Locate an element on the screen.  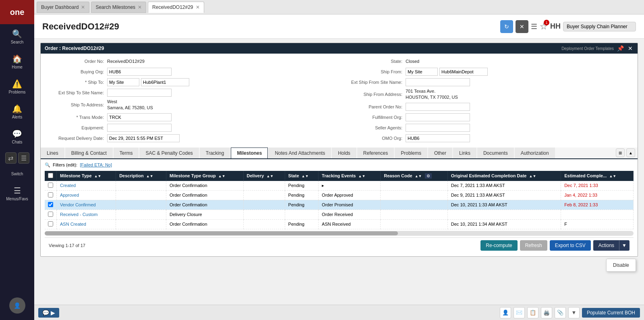
tab-close-search-milestones: ✕ is located at coordinates (140, 7).